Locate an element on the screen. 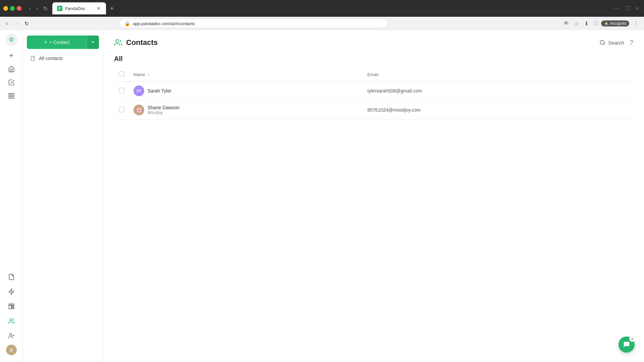  close-window-btn: ✕ is located at coordinates (637, 9).